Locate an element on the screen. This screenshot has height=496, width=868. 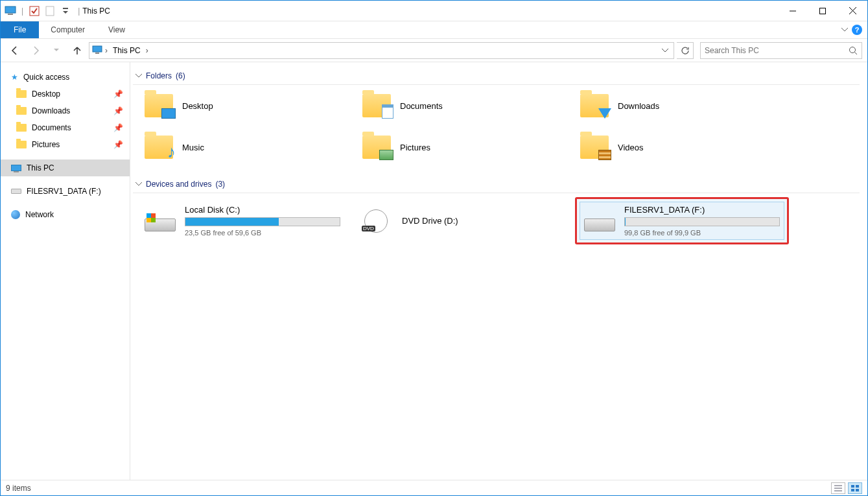
sidebar-item-pictures: Pictures📌 is located at coordinates (65, 145).